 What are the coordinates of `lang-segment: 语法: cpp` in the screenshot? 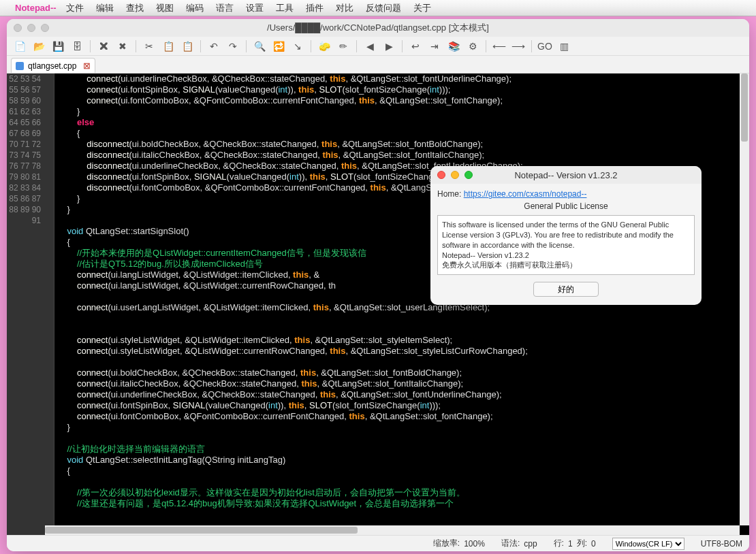 It's located at (519, 543).